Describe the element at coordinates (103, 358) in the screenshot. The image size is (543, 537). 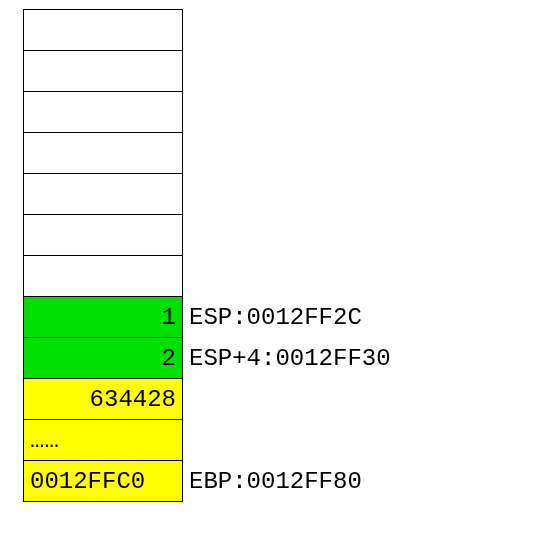
I see `stack-cell: 2` at that location.